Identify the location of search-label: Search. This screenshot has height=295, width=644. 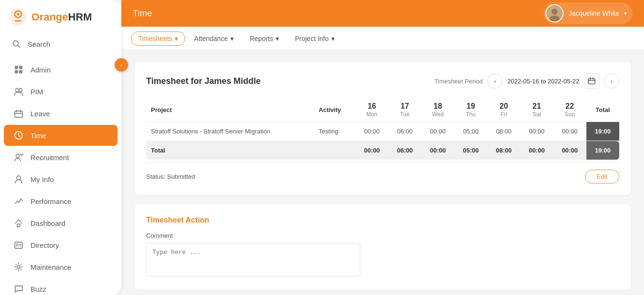
(39, 44).